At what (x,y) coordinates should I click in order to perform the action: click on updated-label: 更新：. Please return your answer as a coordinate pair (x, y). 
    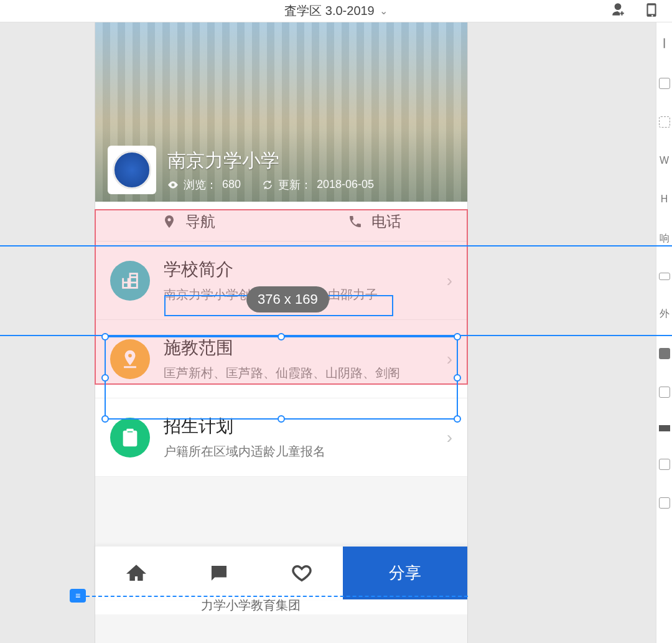
    Looking at the image, I should click on (295, 185).